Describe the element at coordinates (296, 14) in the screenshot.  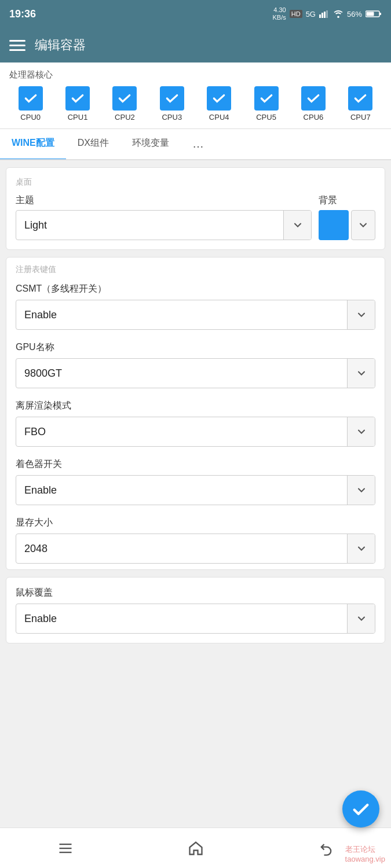
I see `hd-badge: HD` at that location.